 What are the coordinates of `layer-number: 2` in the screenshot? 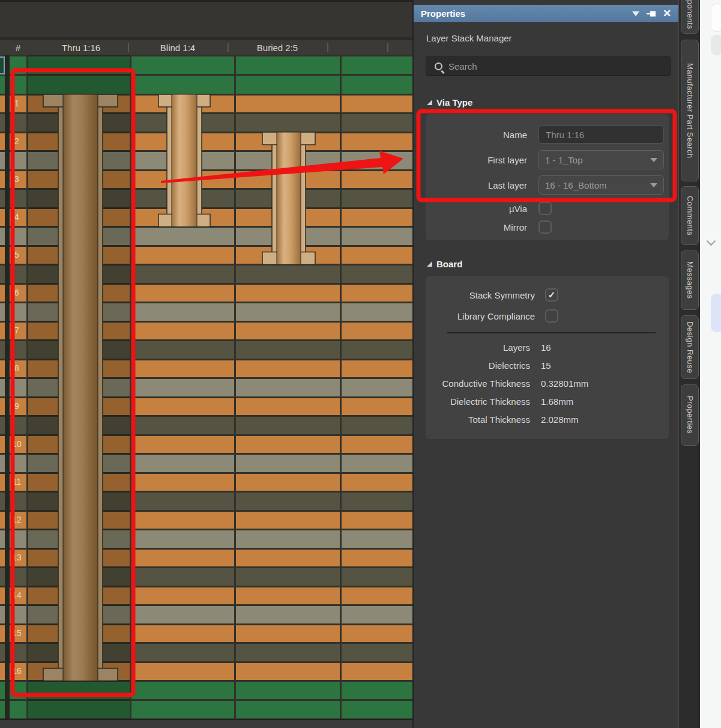 It's located at (17, 141).